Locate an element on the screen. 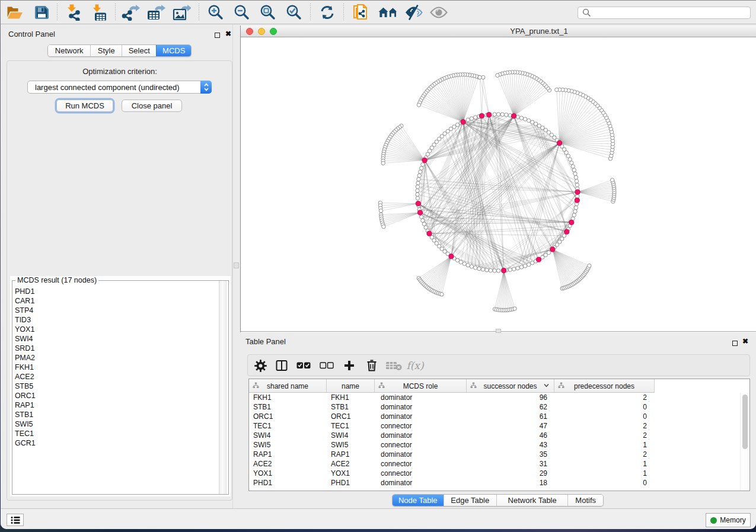  import-network-icon is located at coordinates (74, 12).